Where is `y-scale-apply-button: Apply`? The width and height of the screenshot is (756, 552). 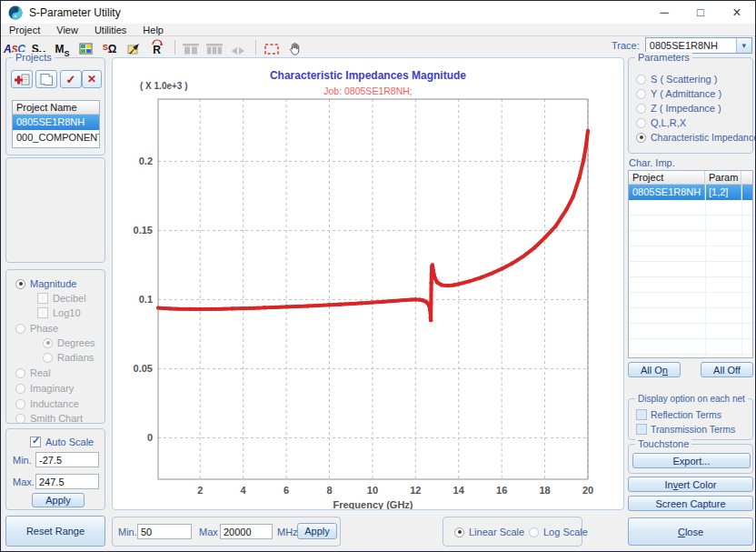
y-scale-apply-button: Apply is located at coordinates (58, 500).